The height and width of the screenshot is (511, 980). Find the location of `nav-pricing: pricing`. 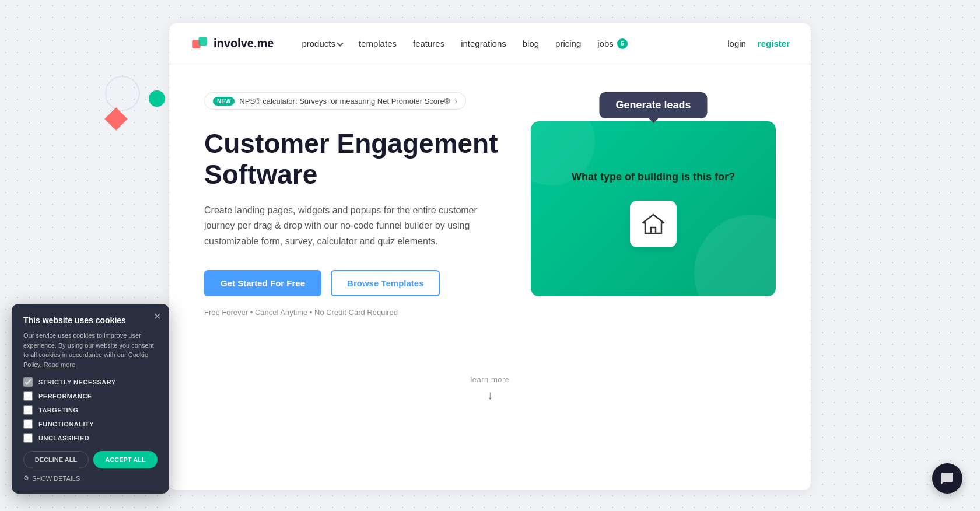

nav-pricing: pricing is located at coordinates (568, 43).